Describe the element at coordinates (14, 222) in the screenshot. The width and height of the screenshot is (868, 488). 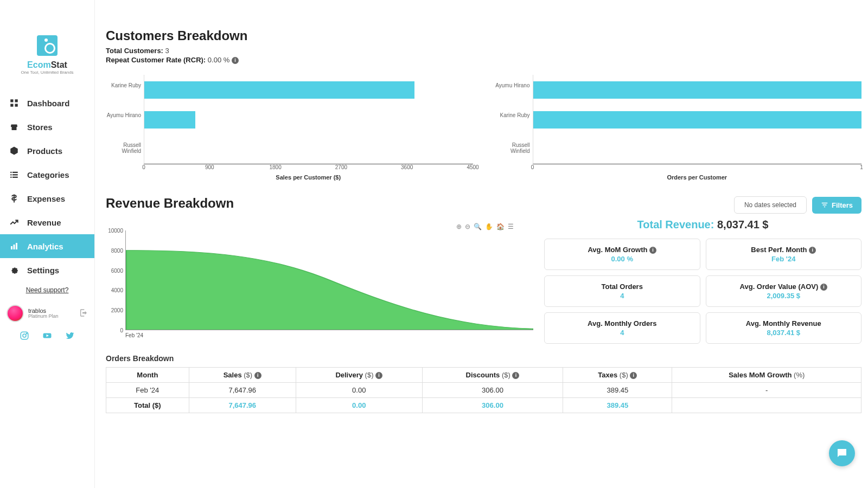
I see `trend-icon` at that location.